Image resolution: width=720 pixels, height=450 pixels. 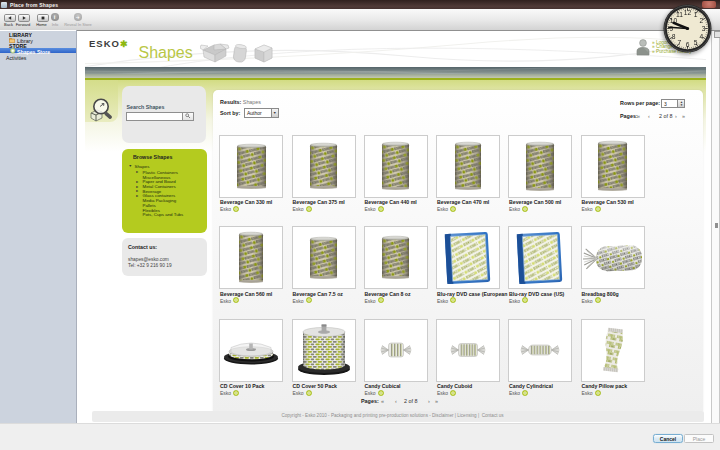 I want to click on svg-text: 12, so click(x=687, y=12).